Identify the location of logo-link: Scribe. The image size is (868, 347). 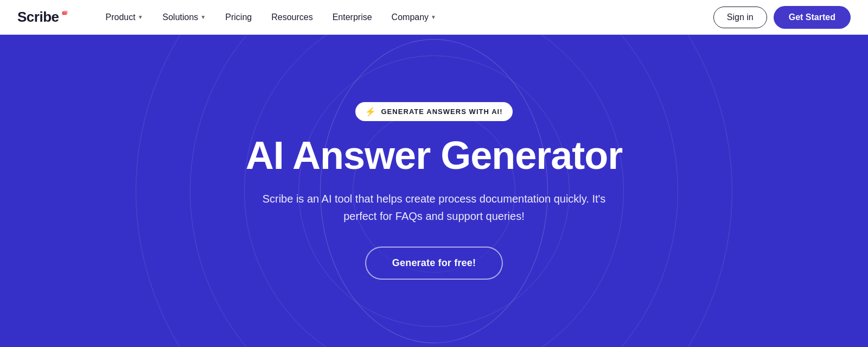
(44, 17).